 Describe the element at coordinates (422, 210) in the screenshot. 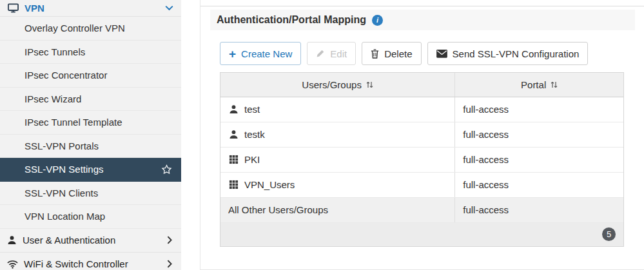

I see `table-row-all-others: All Other Users/Groups full-access` at that location.